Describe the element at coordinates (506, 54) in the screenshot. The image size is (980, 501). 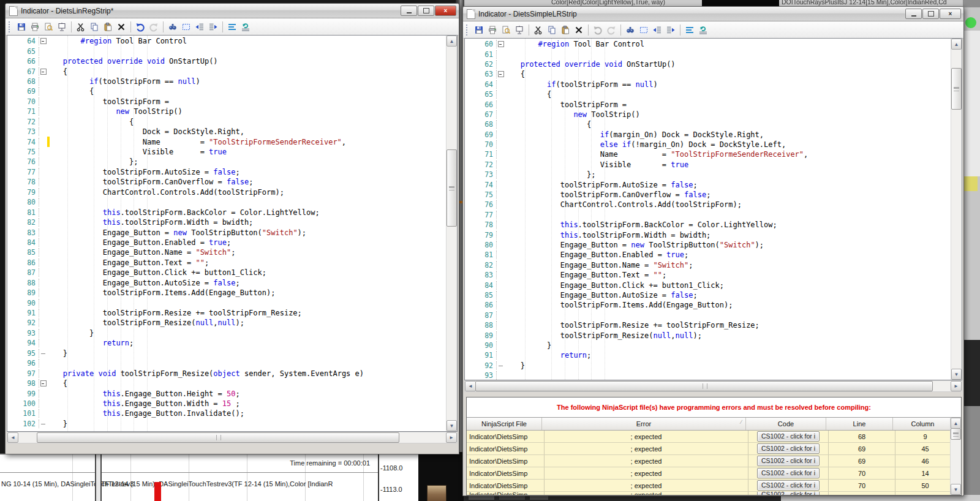
I see `change-margin` at that location.